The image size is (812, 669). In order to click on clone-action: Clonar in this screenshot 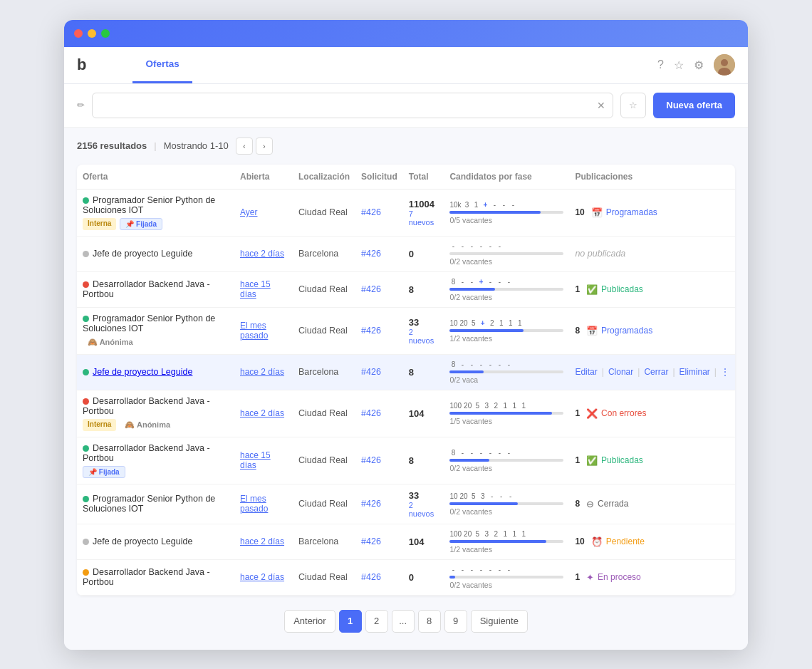, I will do `click(621, 372)`.